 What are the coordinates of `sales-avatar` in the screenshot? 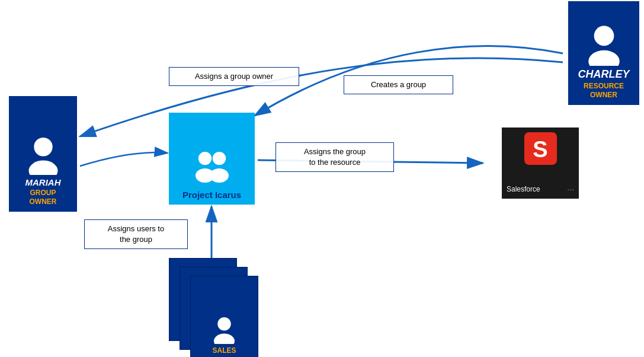 It's located at (224, 329).